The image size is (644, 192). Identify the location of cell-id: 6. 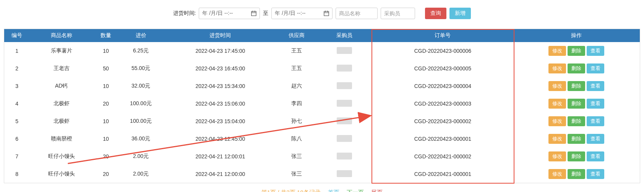
(17, 139).